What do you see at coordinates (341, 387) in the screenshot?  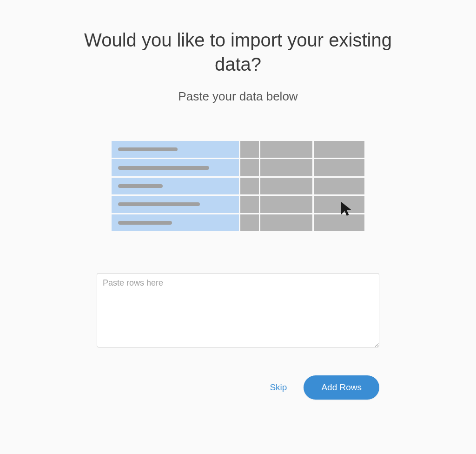 I see `add-rows-button: Add Rows` at bounding box center [341, 387].